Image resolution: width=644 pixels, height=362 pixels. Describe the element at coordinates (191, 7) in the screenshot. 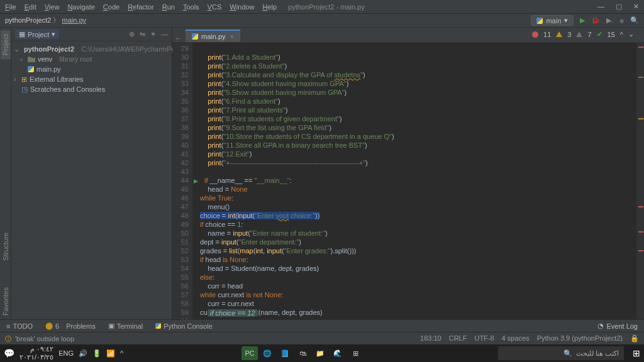

I see `menu-tools: Tools` at that location.